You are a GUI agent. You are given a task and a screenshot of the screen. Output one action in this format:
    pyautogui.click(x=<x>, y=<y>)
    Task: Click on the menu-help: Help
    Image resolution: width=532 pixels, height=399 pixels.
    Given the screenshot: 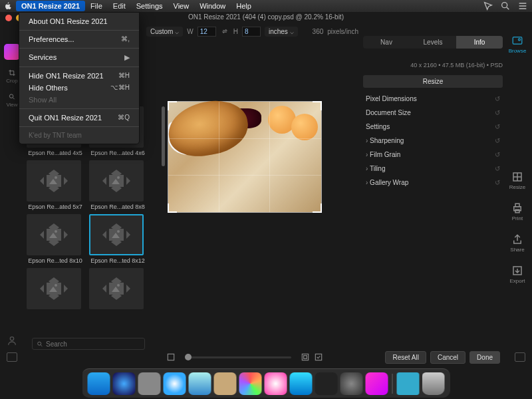 What is the action you would take?
    pyautogui.click(x=243, y=6)
    